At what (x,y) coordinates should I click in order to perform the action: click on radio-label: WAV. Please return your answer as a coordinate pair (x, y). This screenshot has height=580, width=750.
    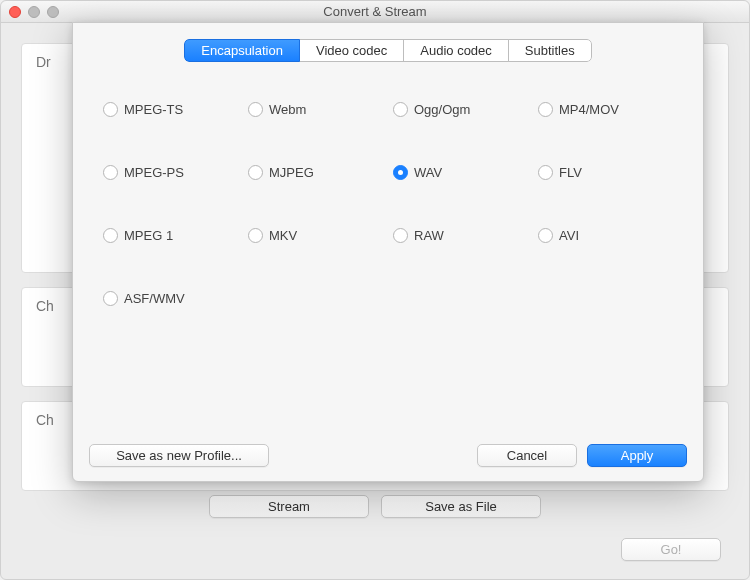
    Looking at the image, I should click on (428, 172).